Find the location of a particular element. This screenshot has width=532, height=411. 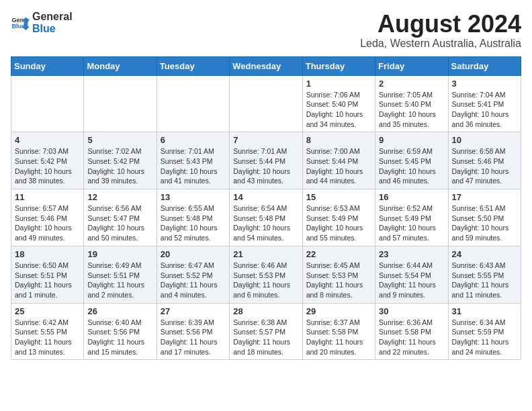

day-info: Sunrise: 6:59 AMSunset: 5:45 PMDaylight:… is located at coordinates (411, 167).